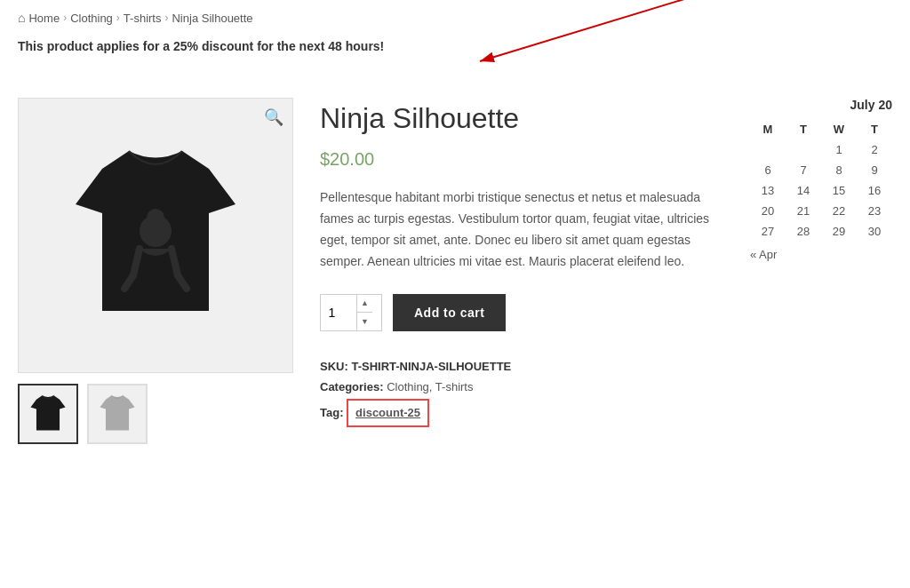  I want to click on sidebar: July 20 M T W T 126789131415162021222327…, so click(821, 179).